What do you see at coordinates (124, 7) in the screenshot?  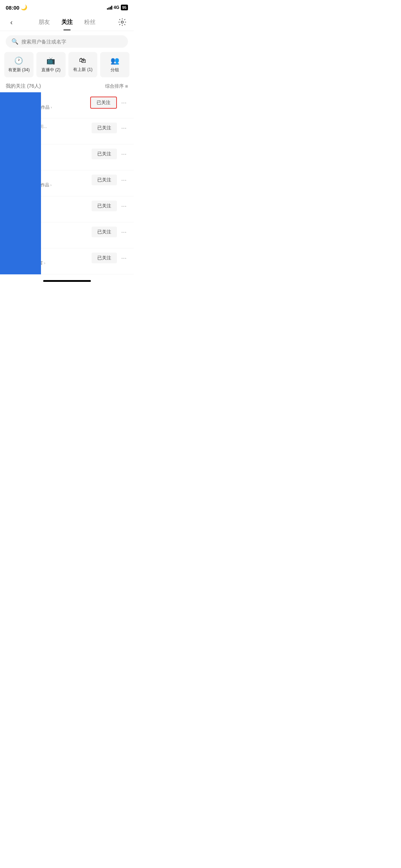 I see `battery-indicator: 95` at bounding box center [124, 7].